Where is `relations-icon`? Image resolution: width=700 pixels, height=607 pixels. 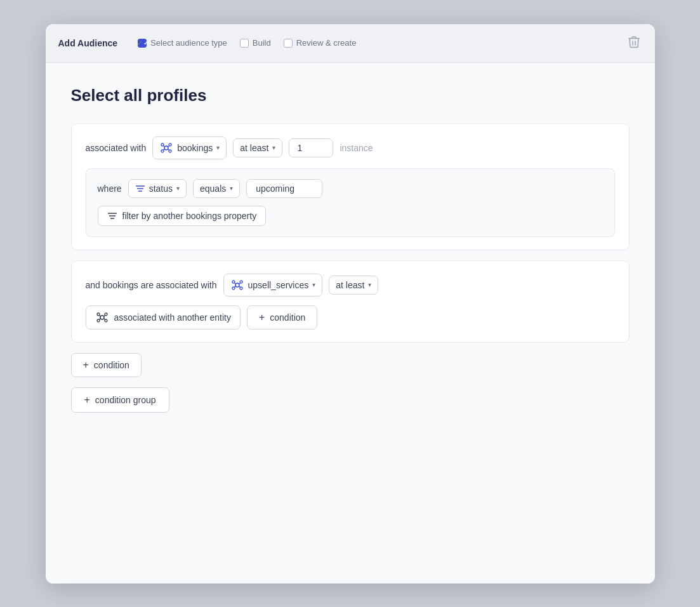 relations-icon is located at coordinates (166, 148).